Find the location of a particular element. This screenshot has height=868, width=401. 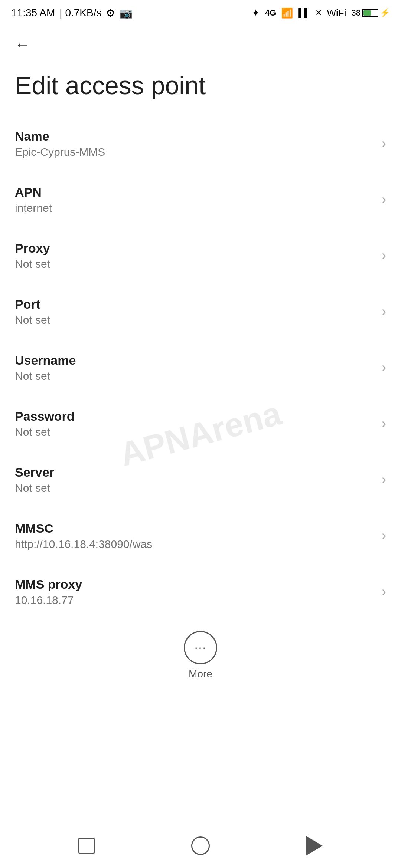

nav-home-button is located at coordinates (200, 846).